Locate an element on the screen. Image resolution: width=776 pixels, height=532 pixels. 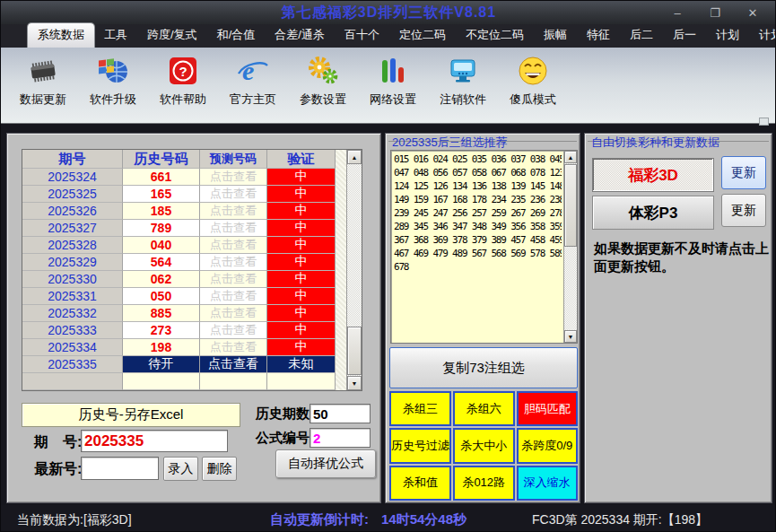
toolbar-item-软件帮助: ?软件帮助 is located at coordinates (183, 77).